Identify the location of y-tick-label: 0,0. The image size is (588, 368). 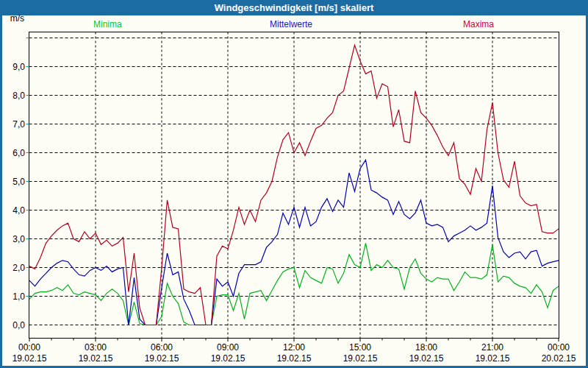
(14, 325).